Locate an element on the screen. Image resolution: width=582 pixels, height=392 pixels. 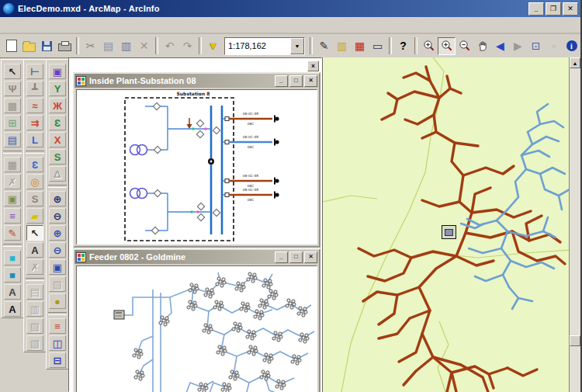
layout-radial-tool: ▧ is located at coordinates (35, 343).